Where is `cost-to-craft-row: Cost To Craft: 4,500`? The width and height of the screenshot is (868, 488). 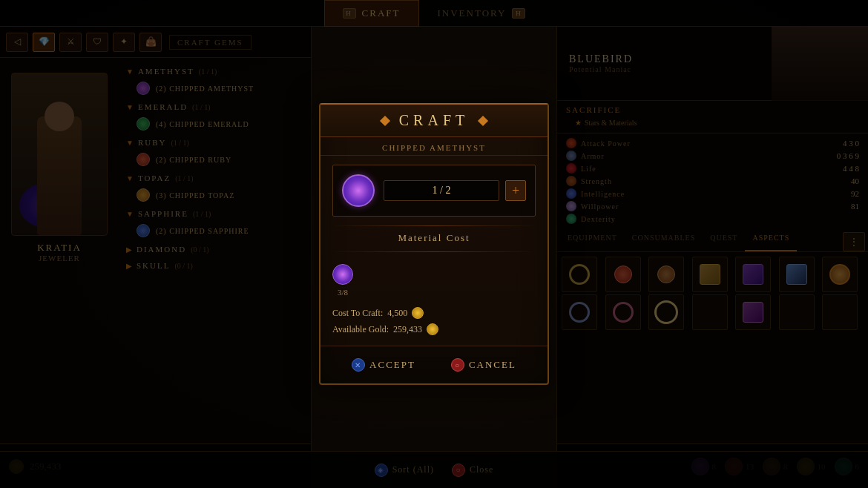
cost-to-craft-row: Cost To Craft: 4,500 is located at coordinates (434, 313).